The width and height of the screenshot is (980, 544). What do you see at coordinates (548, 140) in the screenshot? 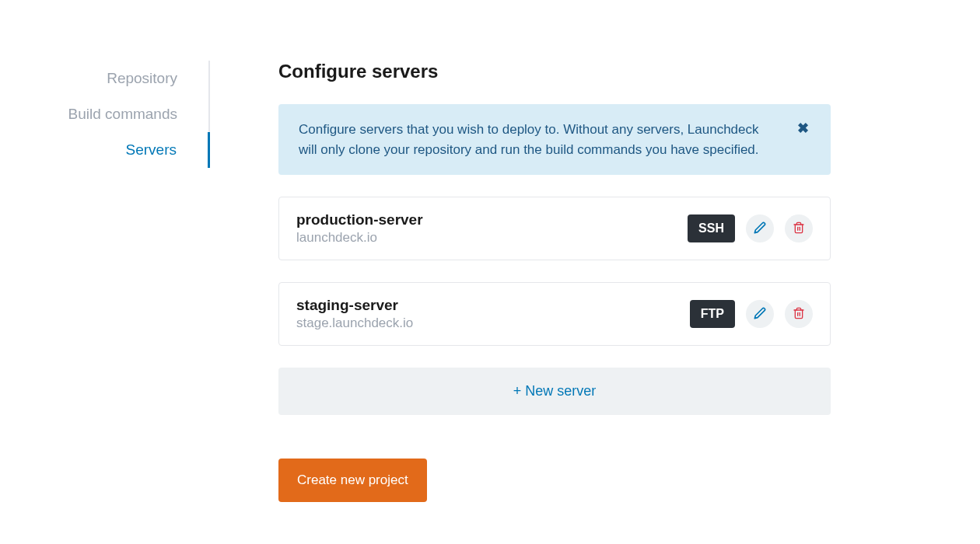
I see `info-banner-text: Configure servers that you wish to deplo…` at bounding box center [548, 140].